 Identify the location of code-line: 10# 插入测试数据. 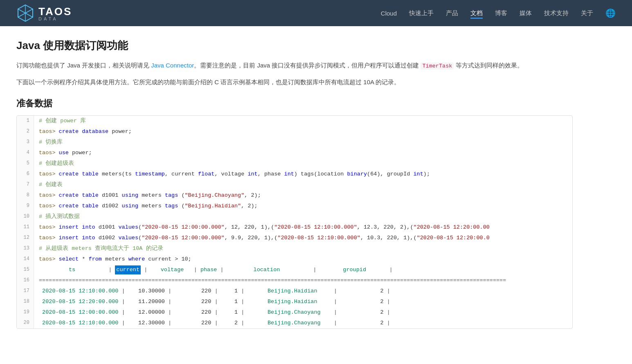
(295, 217).